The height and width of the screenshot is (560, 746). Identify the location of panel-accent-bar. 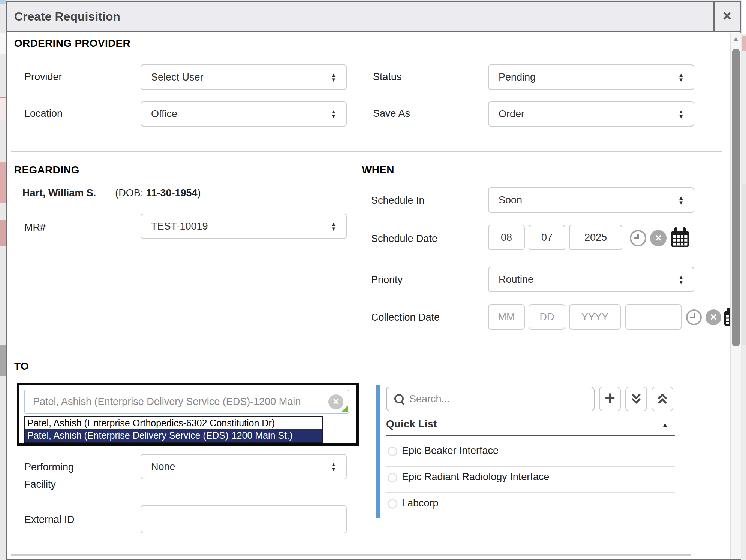
(378, 452).